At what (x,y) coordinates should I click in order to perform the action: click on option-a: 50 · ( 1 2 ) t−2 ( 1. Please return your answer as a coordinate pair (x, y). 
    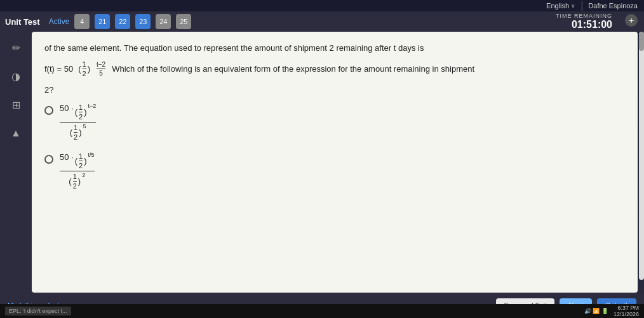
    Looking at the image, I should click on (335, 122).